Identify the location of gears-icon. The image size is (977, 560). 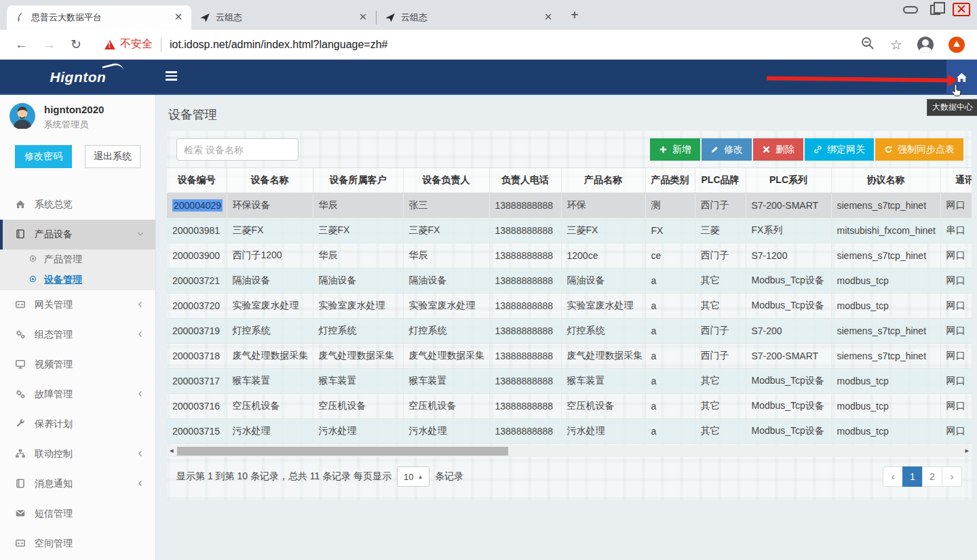
(20, 395).